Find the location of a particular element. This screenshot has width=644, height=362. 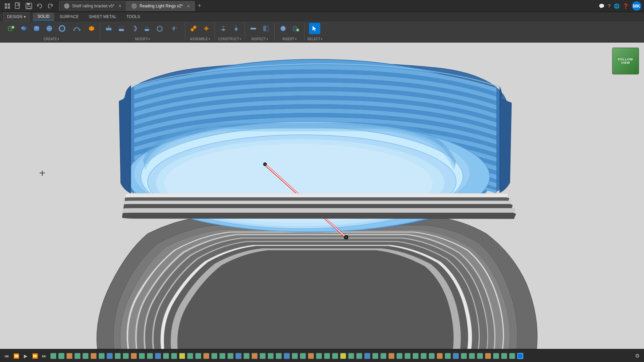

view-cube: FOLLOW VIEW is located at coordinates (626, 61).